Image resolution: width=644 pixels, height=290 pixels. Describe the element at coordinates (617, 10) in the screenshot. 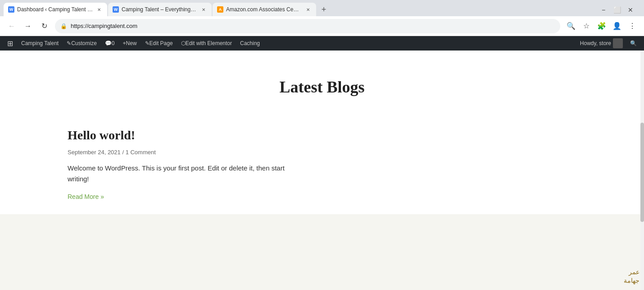

I see `maximize-button: ⬜` at that location.